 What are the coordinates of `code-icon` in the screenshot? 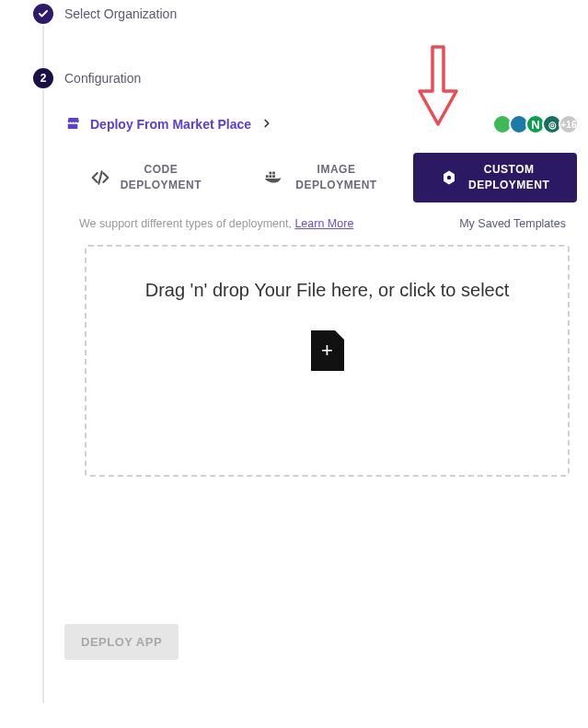 It's located at (100, 178).